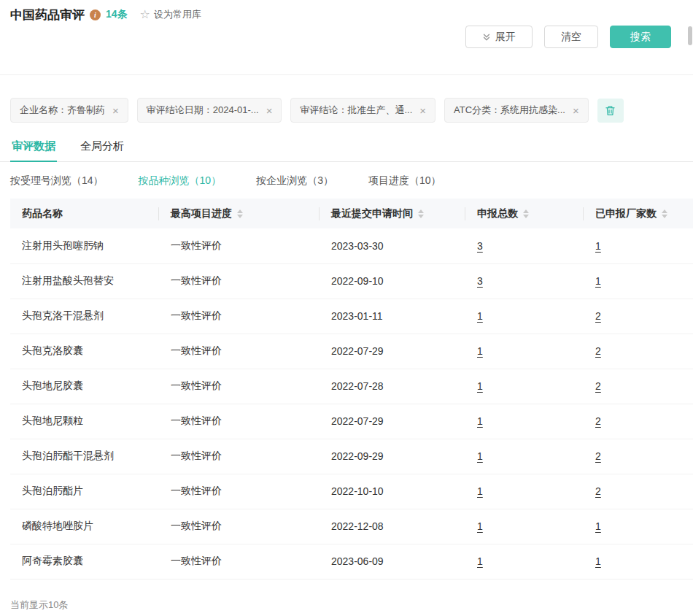 The height and width of the screenshot is (616, 693). What do you see at coordinates (53, 420) in the screenshot?
I see `drug-name: 头孢地尼颗粒` at bounding box center [53, 420].